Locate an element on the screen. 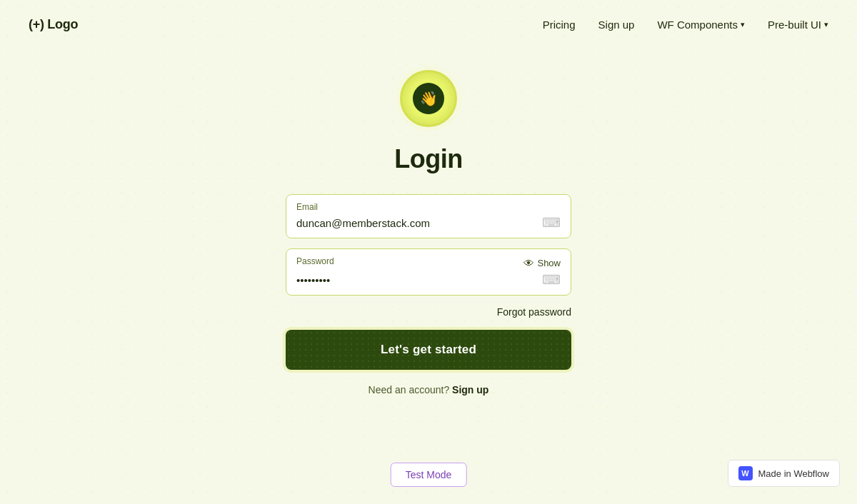  email-row: ⌨ is located at coordinates (428, 223).